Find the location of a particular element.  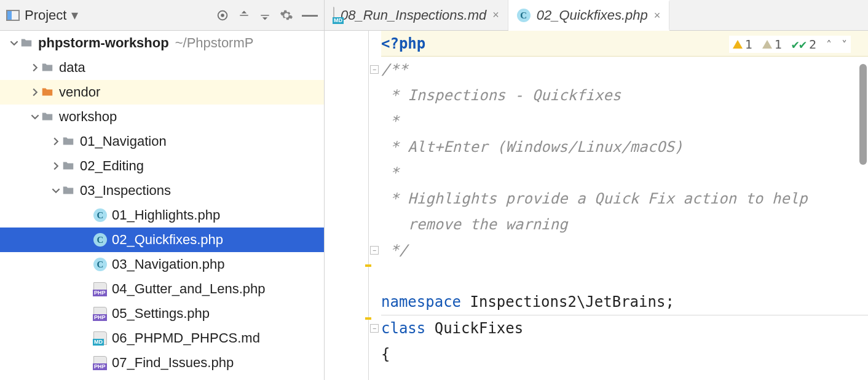

dropdown-icon: ▾ is located at coordinates (75, 15).